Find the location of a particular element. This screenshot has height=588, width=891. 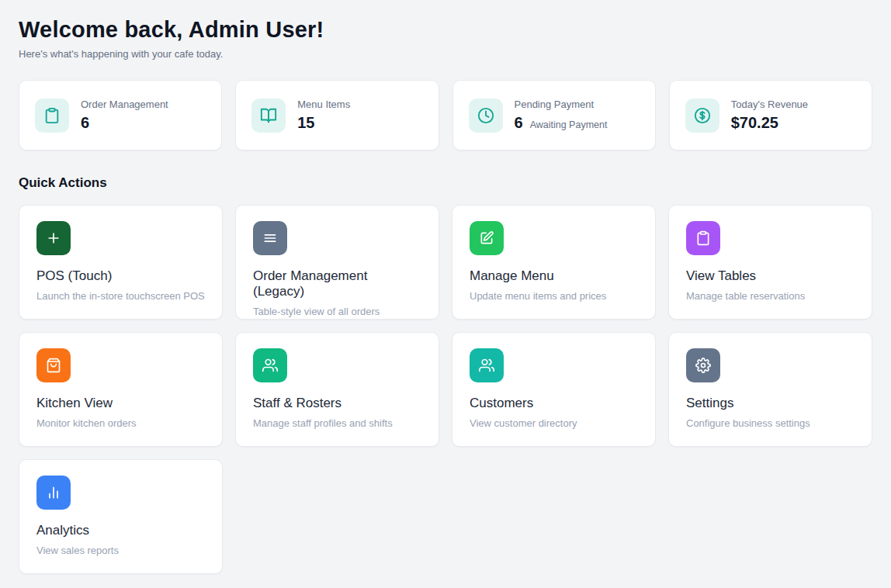

stats-row: Order Management 6 Menu Items 15 Pending… is located at coordinates (446, 115).